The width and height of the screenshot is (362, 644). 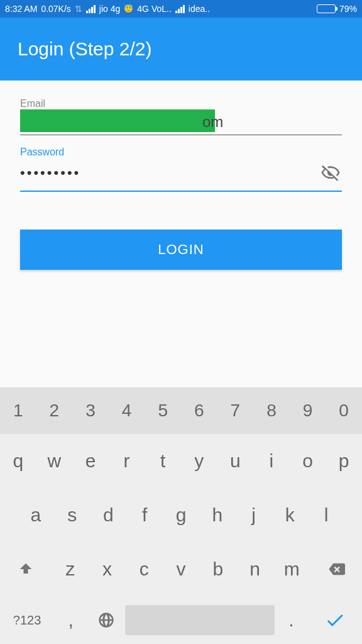 I want to click on key-w: w, so click(x=55, y=461).